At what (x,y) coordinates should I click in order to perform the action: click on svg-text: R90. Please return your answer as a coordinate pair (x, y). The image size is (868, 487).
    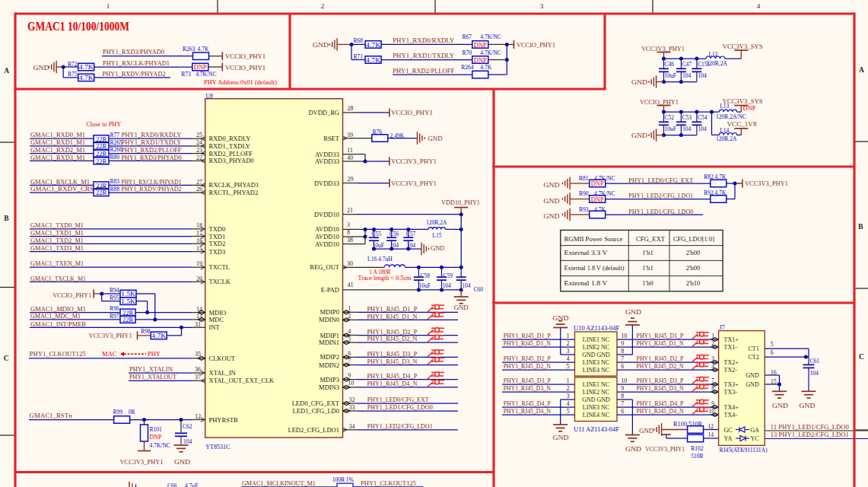
    Looking at the image, I should click on (584, 193).